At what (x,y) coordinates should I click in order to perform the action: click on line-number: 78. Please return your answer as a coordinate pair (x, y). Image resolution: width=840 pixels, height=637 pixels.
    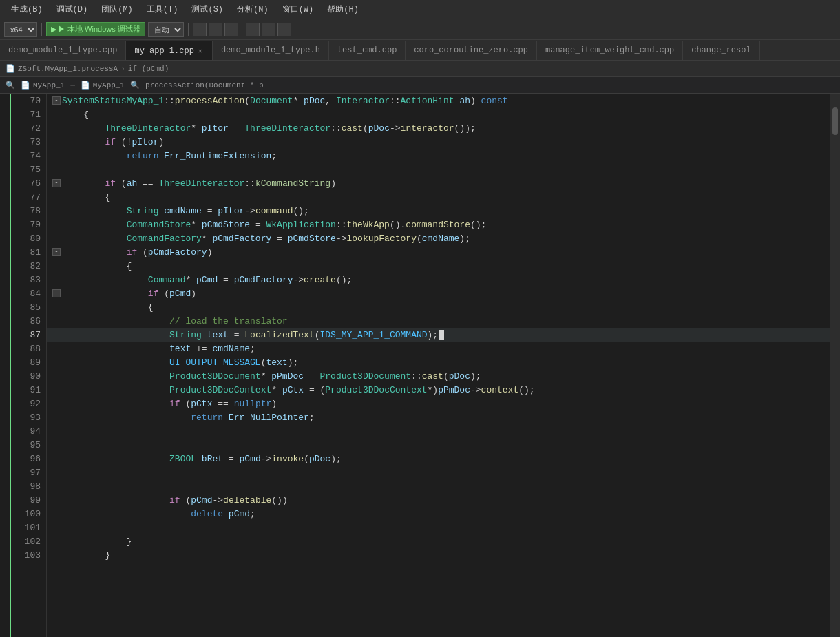
    Looking at the image, I should click on (29, 211).